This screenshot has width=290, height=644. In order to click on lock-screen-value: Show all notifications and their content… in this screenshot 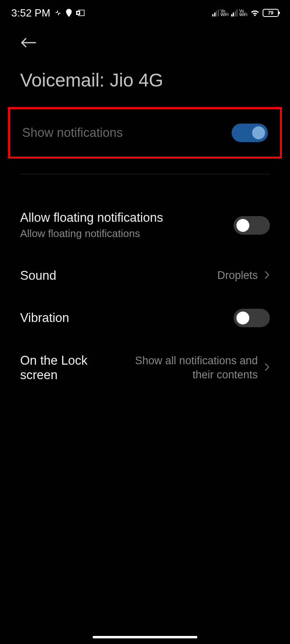, I will do `click(189, 368)`.